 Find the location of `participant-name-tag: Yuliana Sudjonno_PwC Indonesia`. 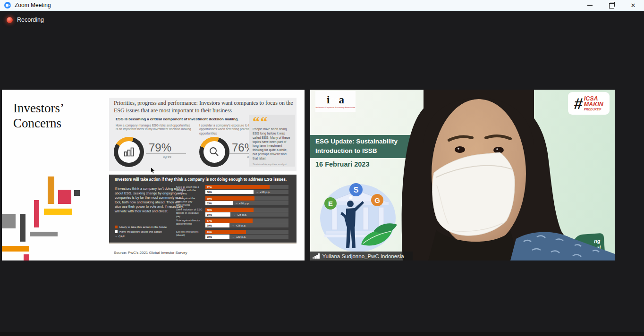

participant-name-tag: Yuliana Sudjonno_PwC Indonesia is located at coordinates (362, 256).